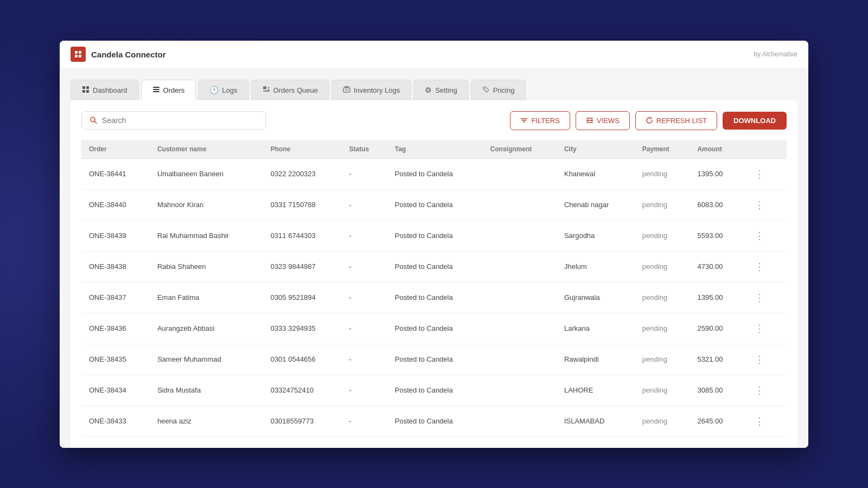 The height and width of the screenshot is (488, 868). I want to click on col-customer: Customer name, so click(206, 150).